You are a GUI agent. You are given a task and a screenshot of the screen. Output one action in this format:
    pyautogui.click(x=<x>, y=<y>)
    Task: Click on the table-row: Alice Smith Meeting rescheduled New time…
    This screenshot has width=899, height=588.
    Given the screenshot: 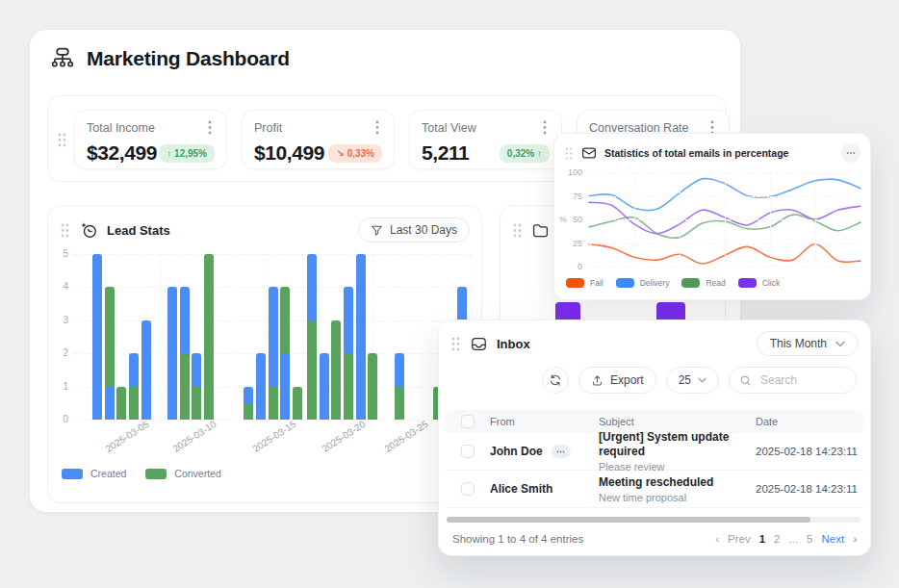 What is the action you would take?
    pyautogui.click(x=655, y=489)
    